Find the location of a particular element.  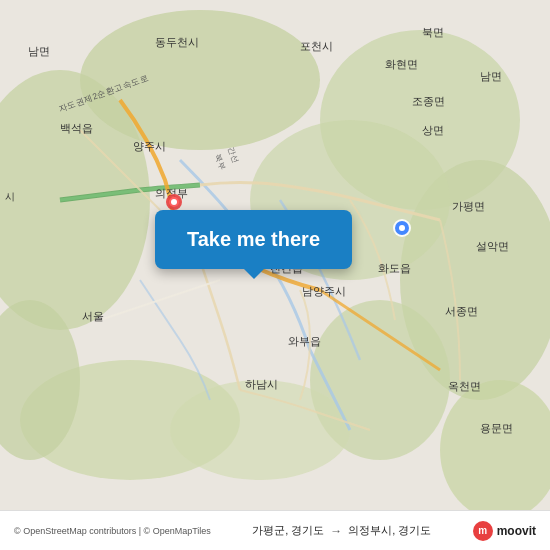

svg-text: 시 is located at coordinates (10, 196).